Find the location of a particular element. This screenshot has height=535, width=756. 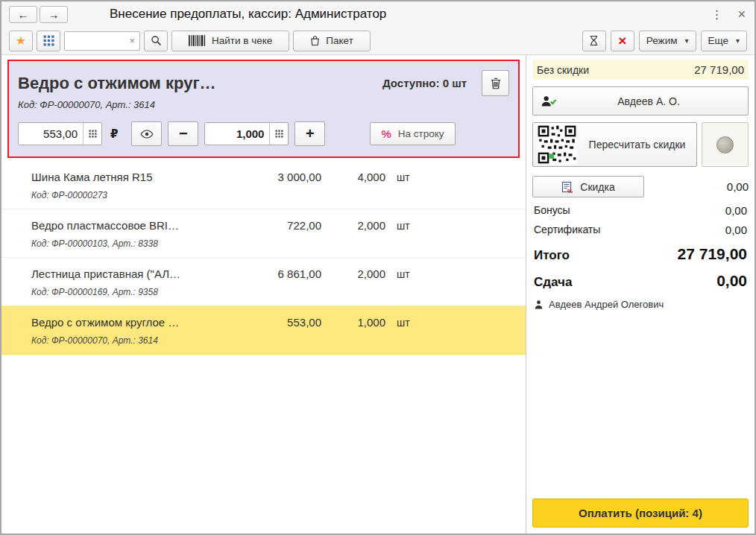

customer-full-row: Авдеев Андрей Олегович is located at coordinates (640, 304).